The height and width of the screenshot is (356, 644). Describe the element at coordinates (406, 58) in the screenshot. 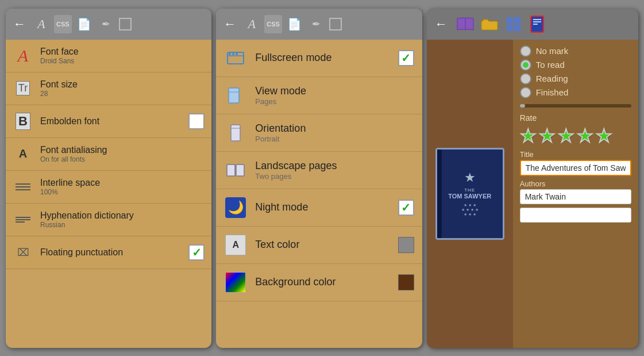

I see `fullscreen-checkbox: ✓` at that location.